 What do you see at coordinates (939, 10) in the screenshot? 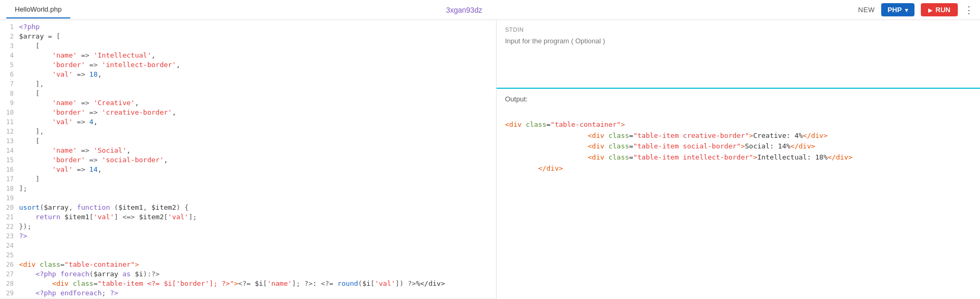
I see `run-button: RUN` at bounding box center [939, 10].